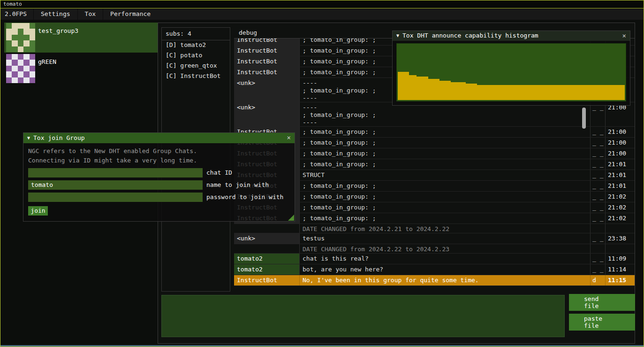 The width and height of the screenshot is (644, 347). What do you see at coordinates (620, 280) in the screenshot?
I see `message-time: 11:15` at bounding box center [620, 280].